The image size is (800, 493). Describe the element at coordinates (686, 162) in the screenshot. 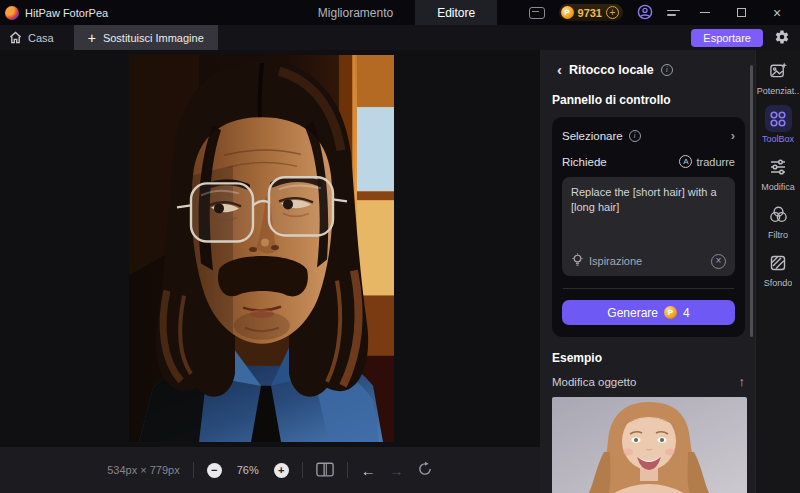

I see `translate-icon: A` at that location.